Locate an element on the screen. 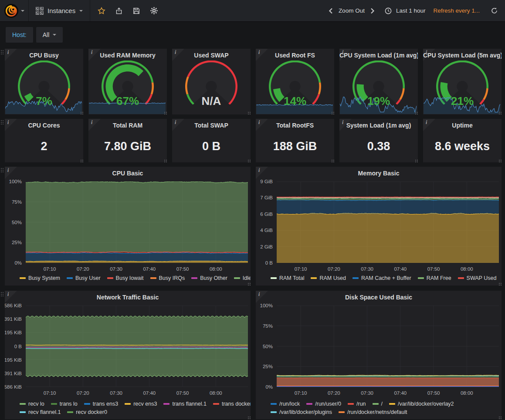  host-variable-dropdown: All is located at coordinates (50, 35).